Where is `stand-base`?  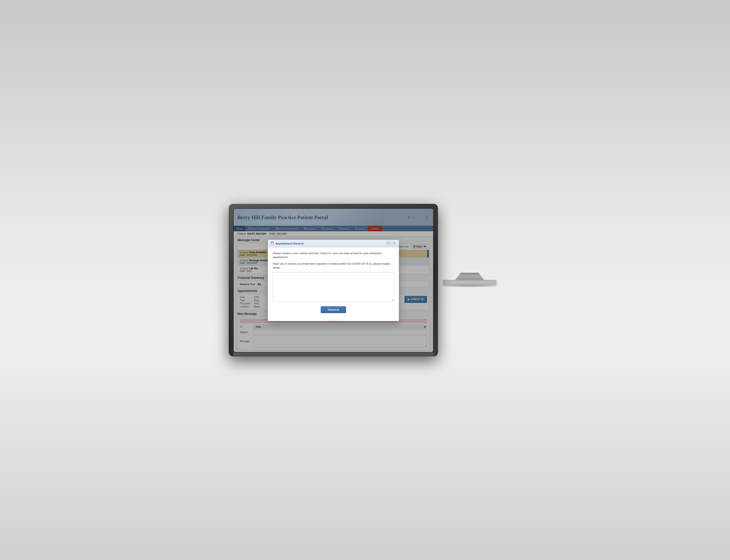 stand-base is located at coordinates (470, 282).